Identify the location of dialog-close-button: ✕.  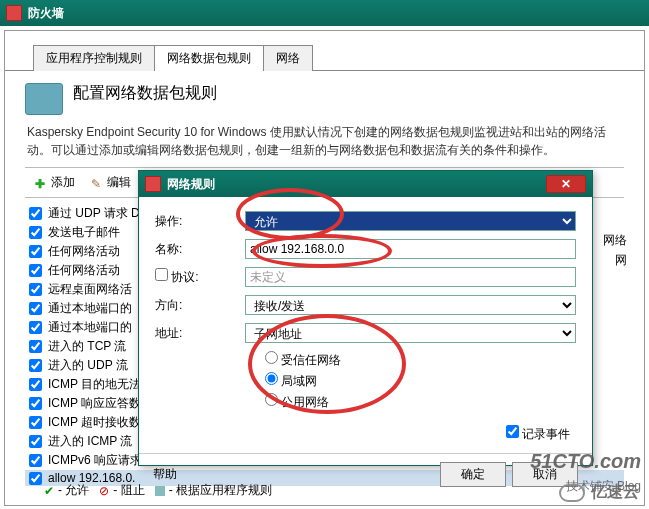
(566, 184).